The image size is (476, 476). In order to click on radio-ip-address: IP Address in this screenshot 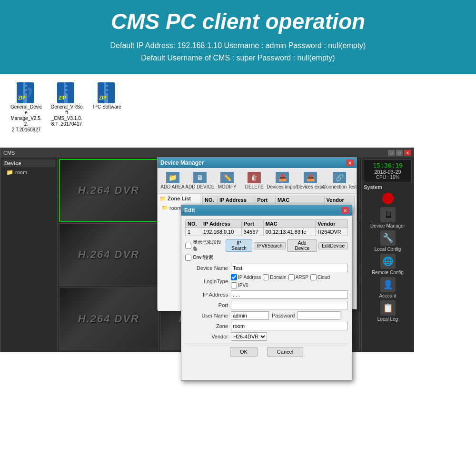, I will do `click(246, 277)`.